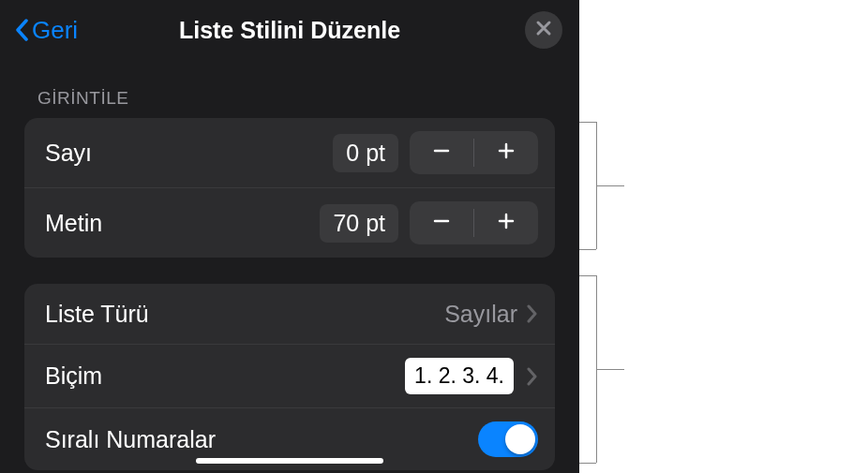 This screenshot has height=473, width=868. Describe the element at coordinates (290, 314) in the screenshot. I see `row-list-type: Liste Türü Sayılar` at that location.